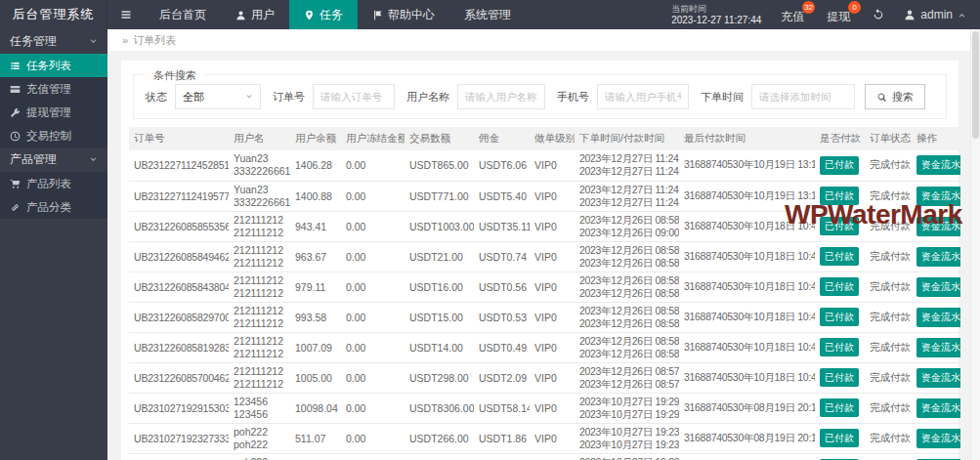 This screenshot has height=460, width=980. Describe the element at coordinates (627, 287) in the screenshot. I see `cell-order-pay-time: 2023年12月26日 08:58:43 2023年12月26日 08:58:4…` at that location.